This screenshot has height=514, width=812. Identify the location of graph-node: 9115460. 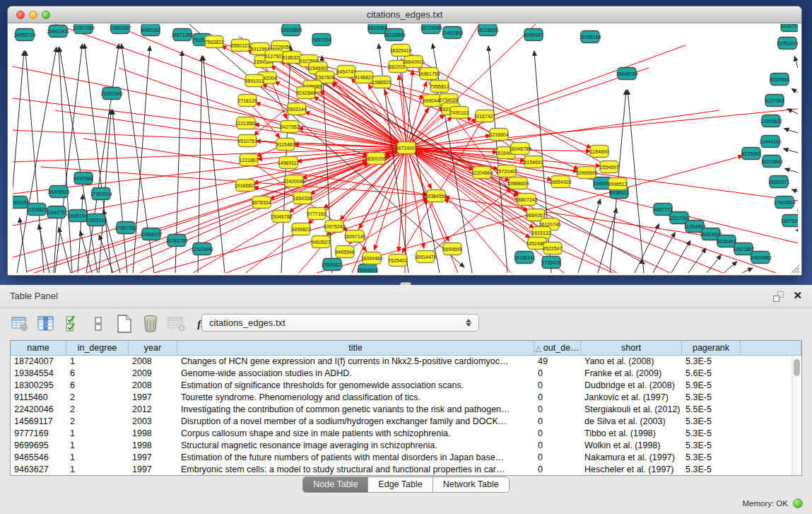
(286, 144).